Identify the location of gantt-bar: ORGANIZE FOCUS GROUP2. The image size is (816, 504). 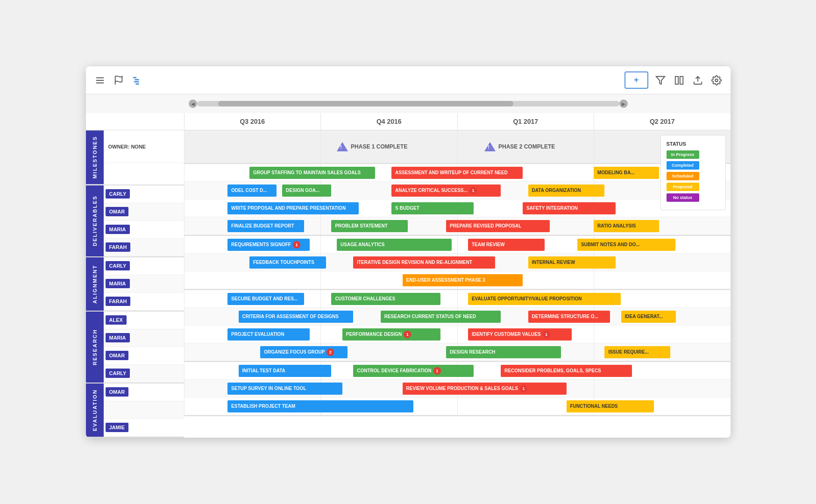
(304, 352).